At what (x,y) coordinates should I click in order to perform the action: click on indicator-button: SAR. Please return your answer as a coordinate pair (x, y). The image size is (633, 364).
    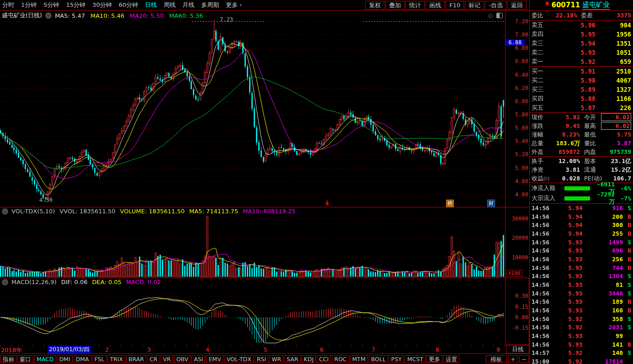
    Looking at the image, I should click on (293, 359).